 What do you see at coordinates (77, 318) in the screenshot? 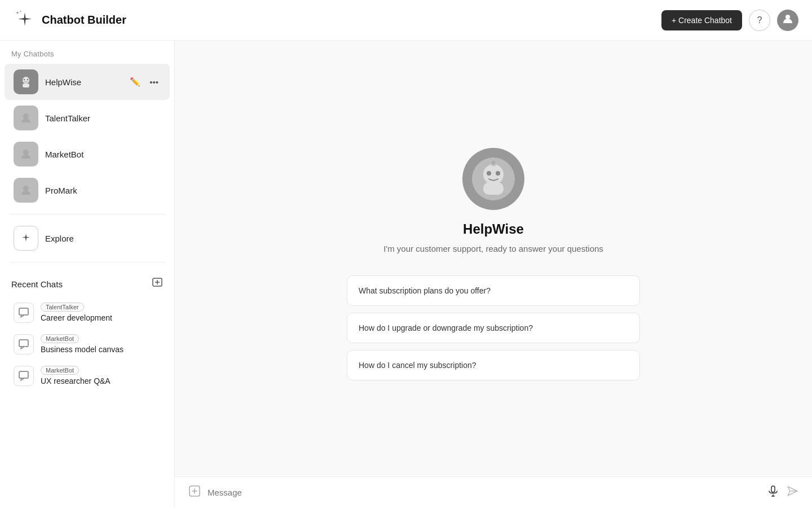
I see `chat-title-1: Career development` at bounding box center [77, 318].